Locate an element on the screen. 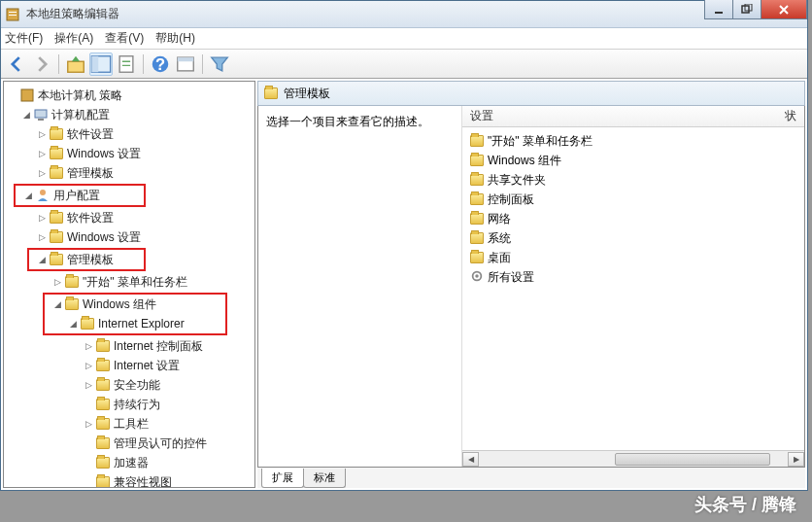 Image resolution: width=812 pixels, height=522 pixels. tree-item: 兼容性视图 is located at coordinates (129, 480).